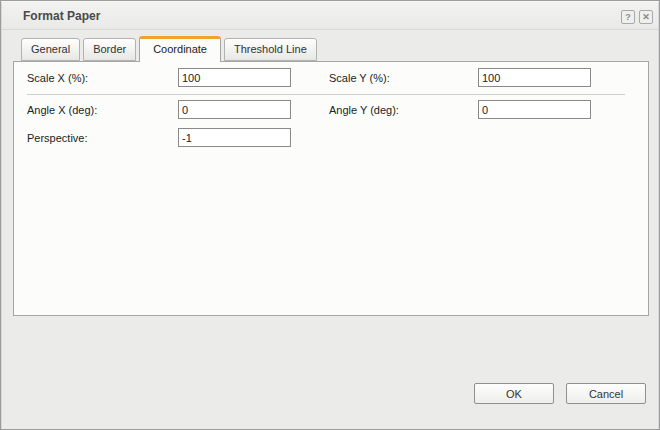  What do you see at coordinates (270, 50) in the screenshot?
I see `tab-threshold-line: Threshold Line` at bounding box center [270, 50].